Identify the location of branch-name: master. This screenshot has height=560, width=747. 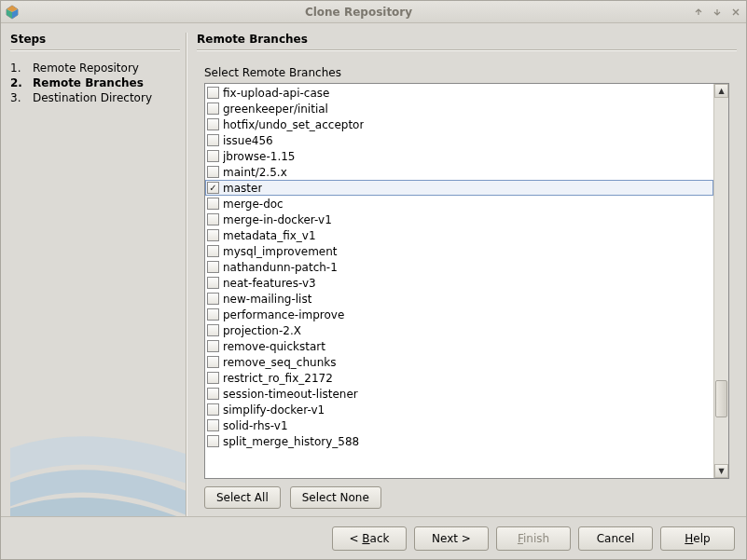
(242, 188).